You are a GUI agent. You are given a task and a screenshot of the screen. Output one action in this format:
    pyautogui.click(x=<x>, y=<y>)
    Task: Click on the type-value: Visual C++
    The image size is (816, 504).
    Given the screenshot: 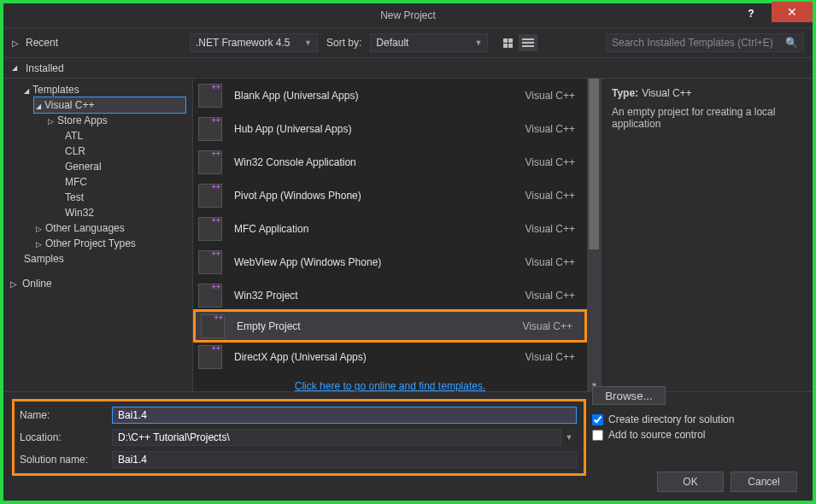 What is the action you would take?
    pyautogui.click(x=666, y=93)
    